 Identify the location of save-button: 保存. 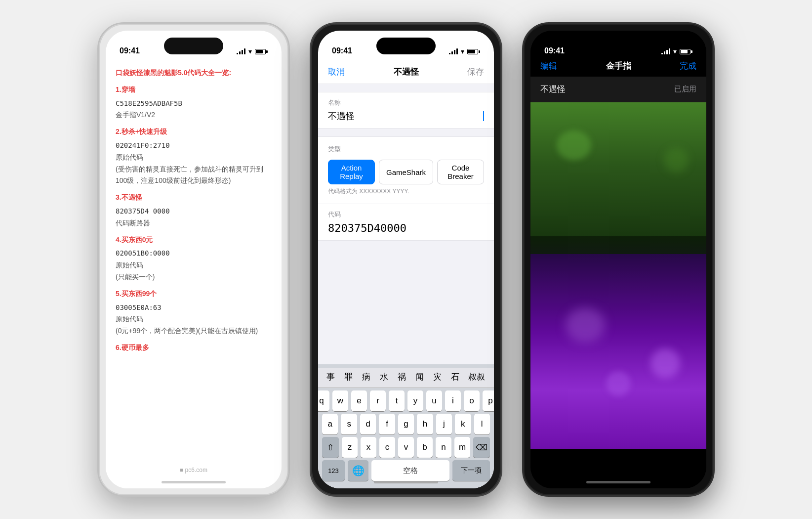
(476, 72).